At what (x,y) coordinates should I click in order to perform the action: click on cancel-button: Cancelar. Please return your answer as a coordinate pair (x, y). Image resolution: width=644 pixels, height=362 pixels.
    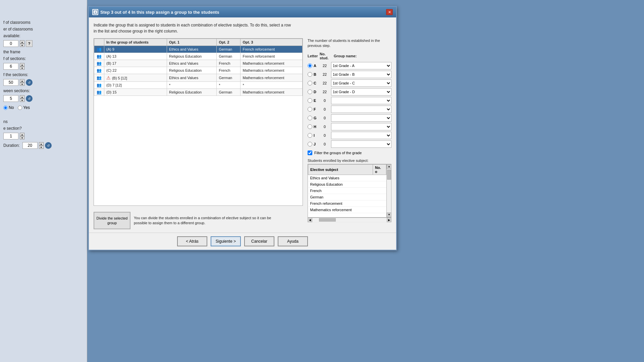
    Looking at the image, I should click on (259, 241).